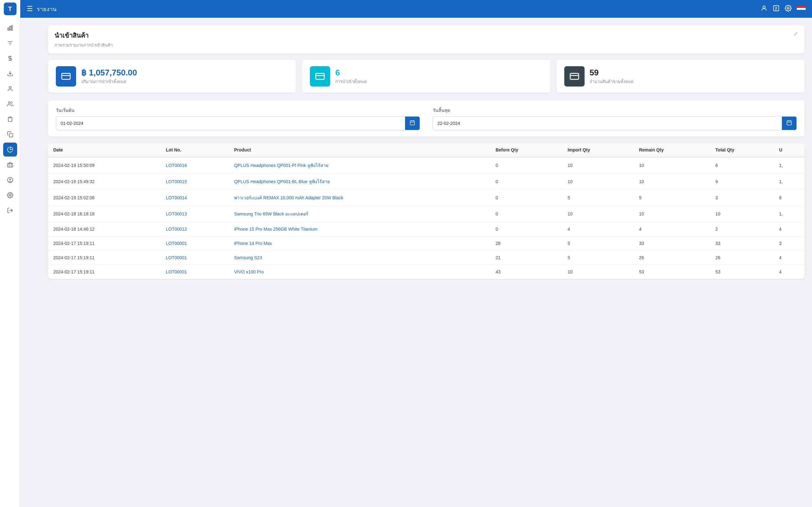 This screenshot has width=812, height=507. What do you see at coordinates (672, 258) in the screenshot?
I see `cell-remain-qty: 26` at bounding box center [672, 258].